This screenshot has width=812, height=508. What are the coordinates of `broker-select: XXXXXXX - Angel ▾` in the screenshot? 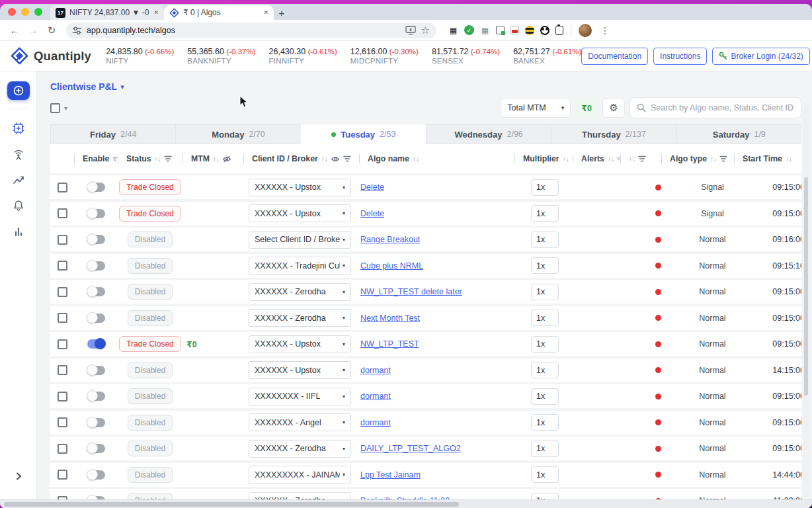 It's located at (300, 422).